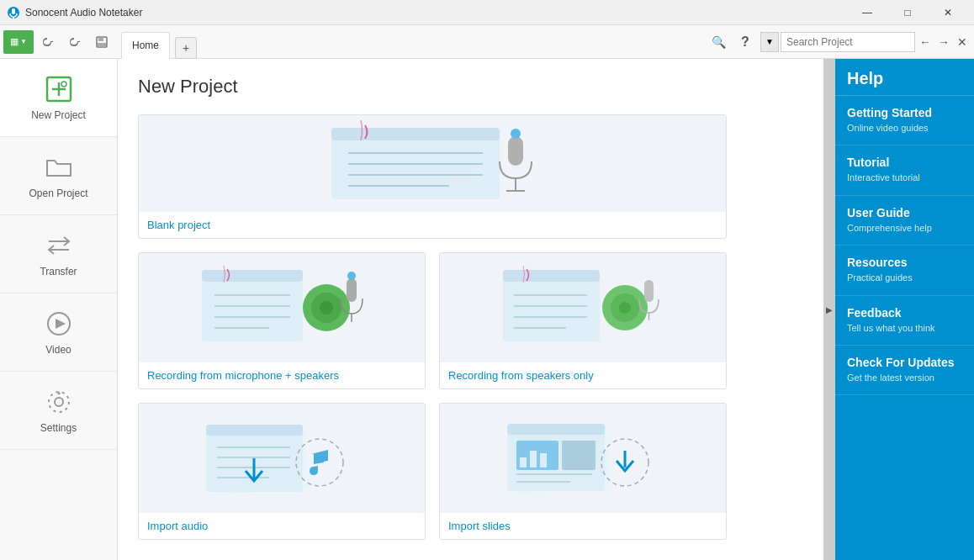 The width and height of the screenshot is (974, 560). Describe the element at coordinates (718, 42) in the screenshot. I see `zoom-icon: 🔍` at that location.